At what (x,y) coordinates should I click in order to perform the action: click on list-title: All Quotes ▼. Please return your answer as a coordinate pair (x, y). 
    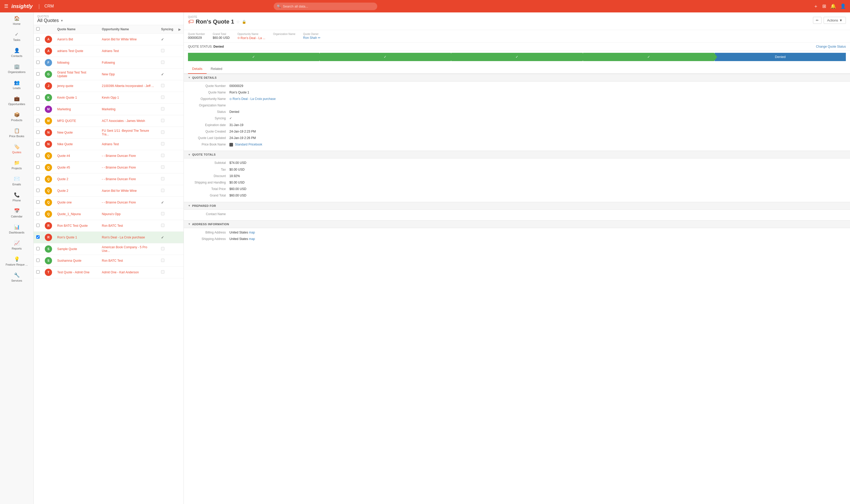
    Looking at the image, I should click on (109, 21).